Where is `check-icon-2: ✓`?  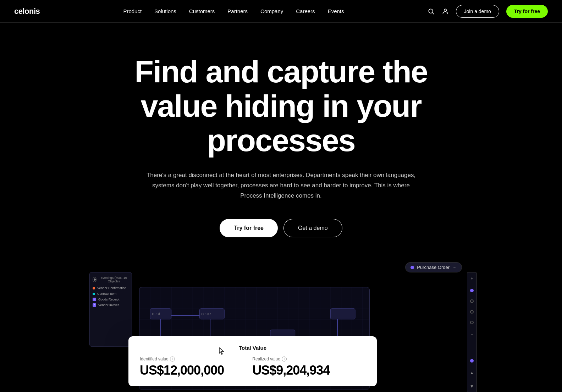
check-icon-2: ✓ is located at coordinates (94, 305).